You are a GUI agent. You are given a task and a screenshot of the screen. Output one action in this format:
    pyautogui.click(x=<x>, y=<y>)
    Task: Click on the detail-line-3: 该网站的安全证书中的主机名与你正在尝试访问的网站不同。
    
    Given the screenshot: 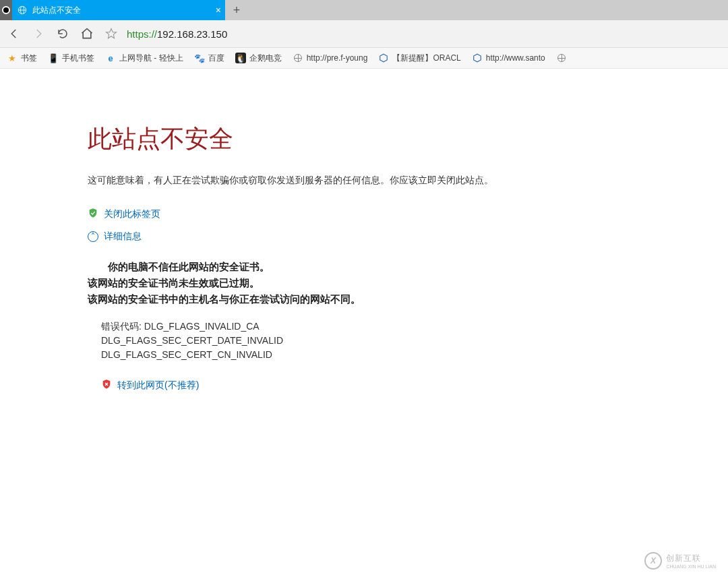 What is the action you would take?
    pyautogui.click(x=408, y=299)
    